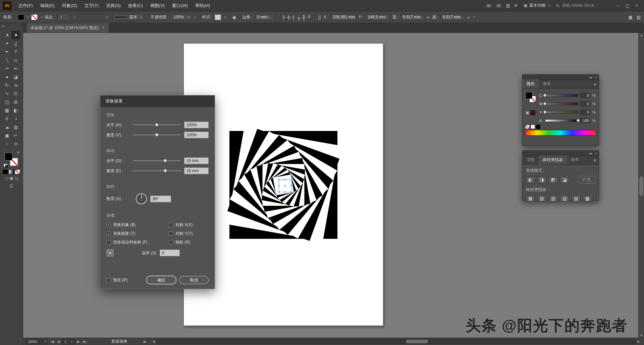  Describe the element at coordinates (588, 198) in the screenshot. I see `minus-back-button: ▩` at that location.